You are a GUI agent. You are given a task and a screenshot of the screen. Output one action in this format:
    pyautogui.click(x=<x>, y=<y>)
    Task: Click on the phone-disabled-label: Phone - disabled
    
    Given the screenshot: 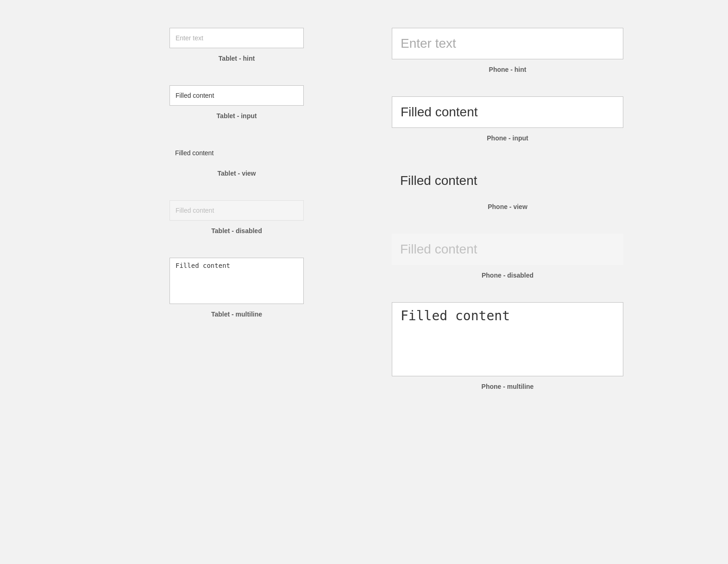 What is the action you would take?
    pyautogui.click(x=508, y=275)
    